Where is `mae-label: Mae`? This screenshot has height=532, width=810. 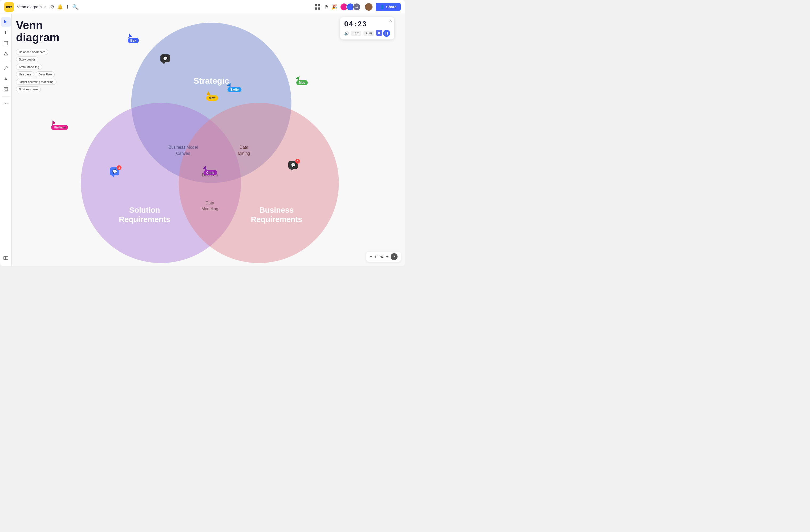
mae-label: Mae is located at coordinates (302, 83).